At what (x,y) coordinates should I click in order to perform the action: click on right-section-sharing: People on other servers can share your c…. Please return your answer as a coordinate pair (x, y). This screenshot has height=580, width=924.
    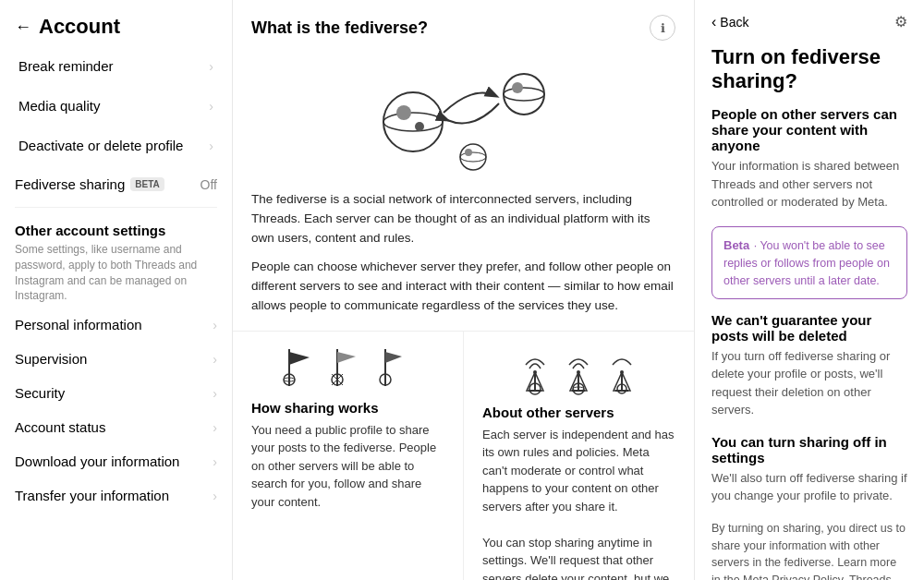
    Looking at the image, I should click on (809, 159).